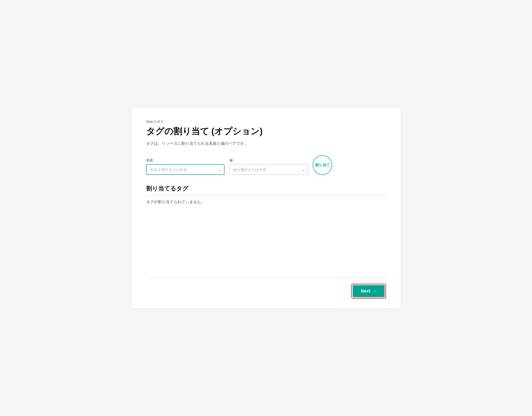 The height and width of the screenshot is (416, 532). I want to click on value-select: 値を選択または作成, so click(269, 169).